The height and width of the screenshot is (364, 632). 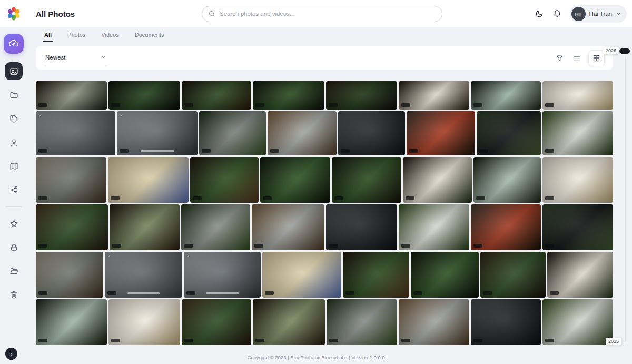 I want to click on tab-all: All, so click(x=48, y=37).